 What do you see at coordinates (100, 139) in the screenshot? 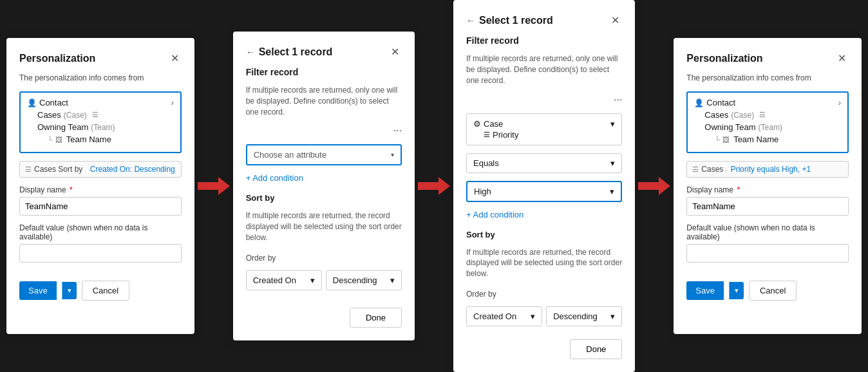
I see `tree-row-team-name-1: └ 🖼 Team Name` at bounding box center [100, 139].